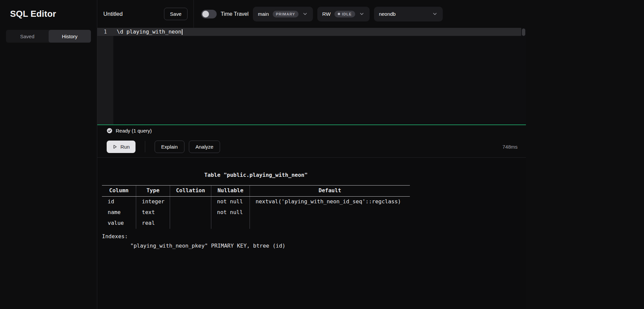  Describe the element at coordinates (286, 14) in the screenshot. I see `branch-badge-label: PRIMARY` at that location.